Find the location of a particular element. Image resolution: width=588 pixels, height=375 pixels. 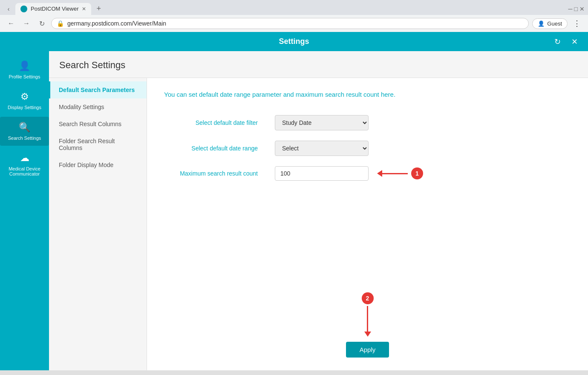

browser-chrome: ‹ PostDICOM Viewer ✕ + ─ □ ✕ ← → ↻ 🔒 👤 G… is located at coordinates (294, 16).